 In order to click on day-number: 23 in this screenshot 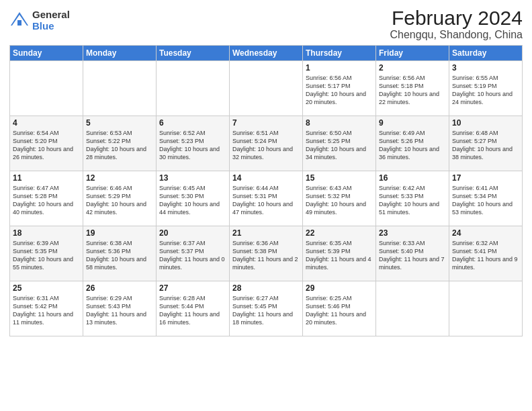, I will do `click(412, 233)`.